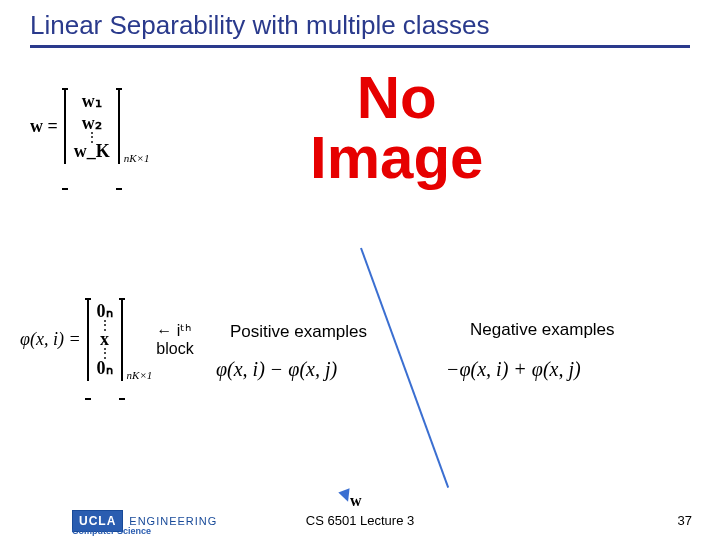  Describe the element at coordinates (107, 340) in the screenshot. I see `phi-definition: φ(x, i) = 0ₙ ⋮ x ⋮ 0ₙ nK×1 ← iᵗʰ block` at that location.